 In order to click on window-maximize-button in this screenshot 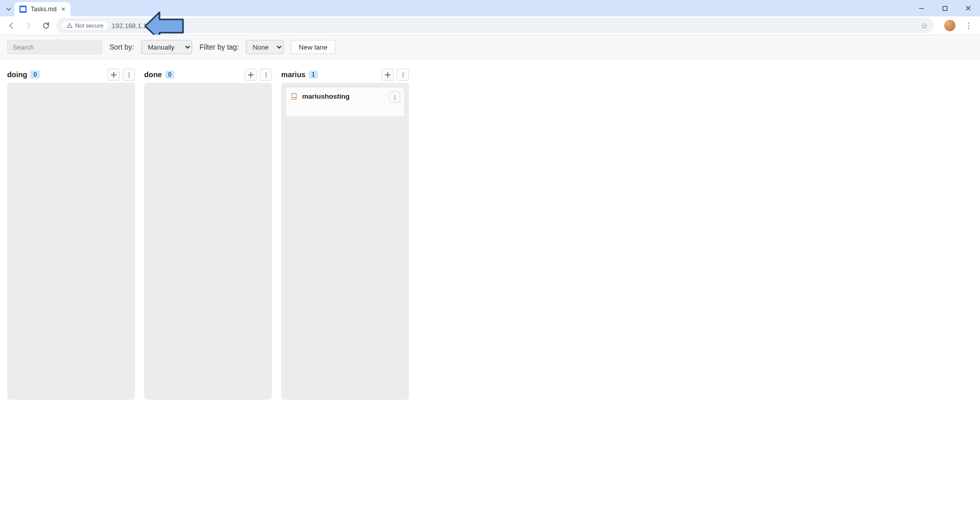, I will do `click(945, 8)`.